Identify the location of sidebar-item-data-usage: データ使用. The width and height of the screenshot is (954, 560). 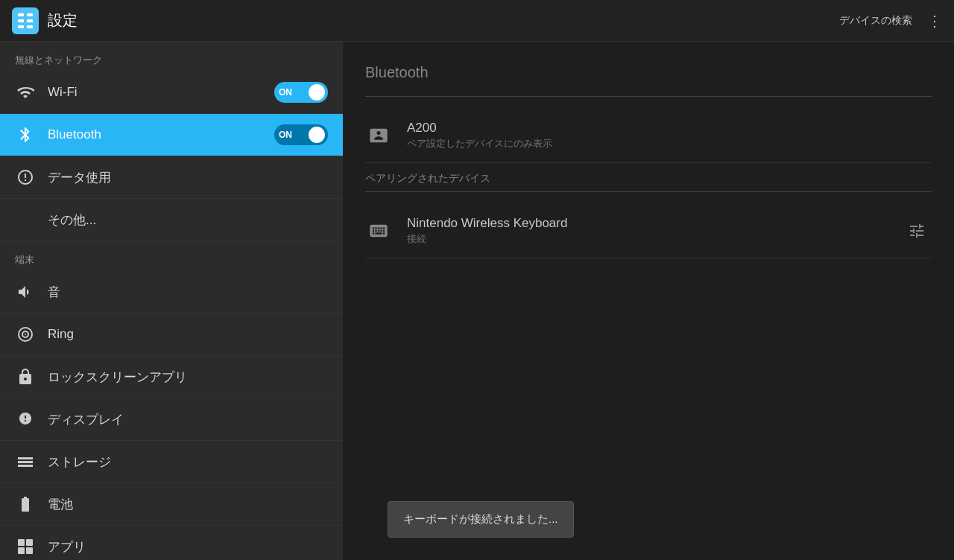
(171, 177).